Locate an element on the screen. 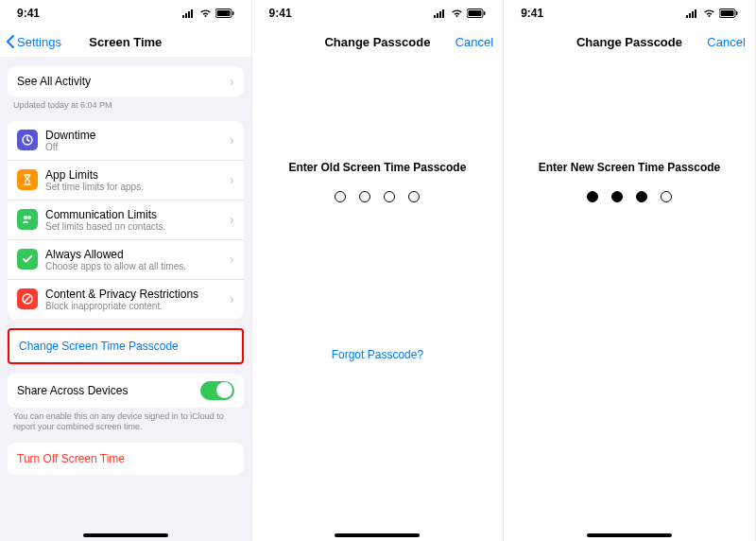  downtime-row: Downtime Off › is located at coordinates (126, 141).